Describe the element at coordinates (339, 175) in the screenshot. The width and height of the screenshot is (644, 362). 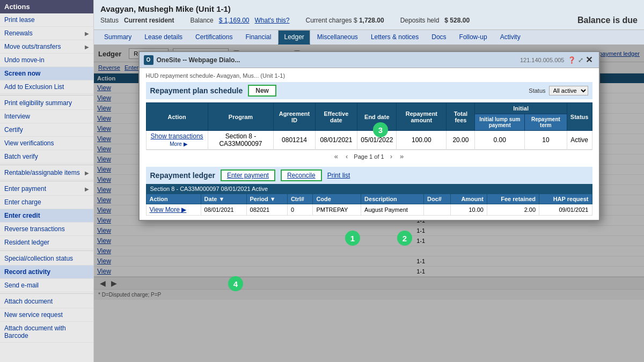
I see `print-list-button: Print list` at that location.